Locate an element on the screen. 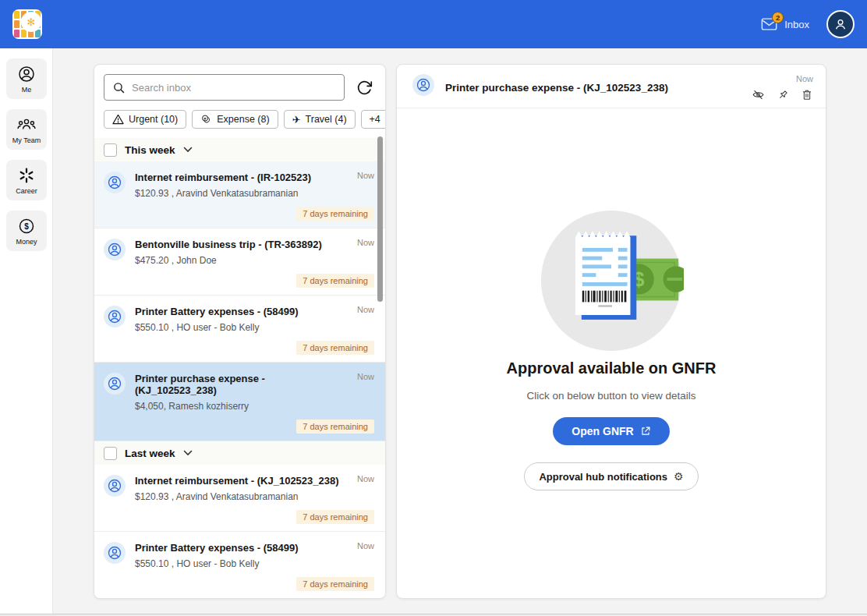 The image size is (867, 616). sidebar-label: Career is located at coordinates (27, 191).